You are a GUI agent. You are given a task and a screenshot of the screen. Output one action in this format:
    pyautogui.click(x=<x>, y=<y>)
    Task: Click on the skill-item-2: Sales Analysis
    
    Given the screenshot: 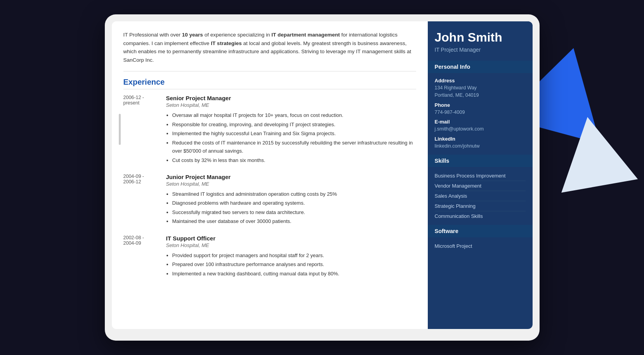 What is the action you would take?
    pyautogui.click(x=480, y=196)
    